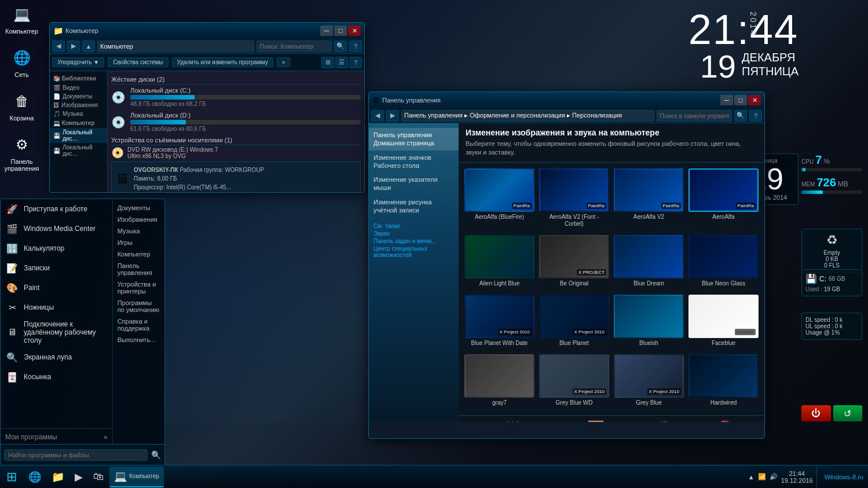 This screenshot has width=868, height=488. What do you see at coordinates (816, 413) in the screenshot?
I see `shutdown-button: ⏻` at bounding box center [816, 413].